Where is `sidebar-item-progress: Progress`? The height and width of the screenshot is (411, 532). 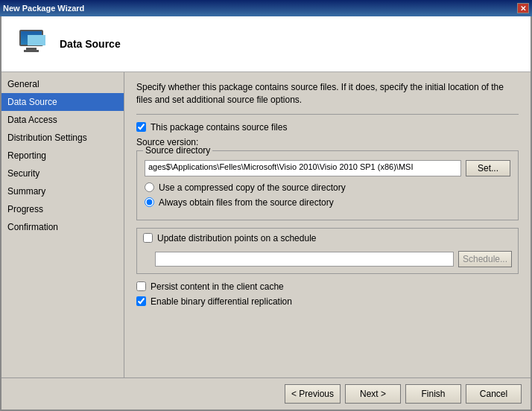
sidebar-item-progress: Progress is located at coordinates (63, 209).